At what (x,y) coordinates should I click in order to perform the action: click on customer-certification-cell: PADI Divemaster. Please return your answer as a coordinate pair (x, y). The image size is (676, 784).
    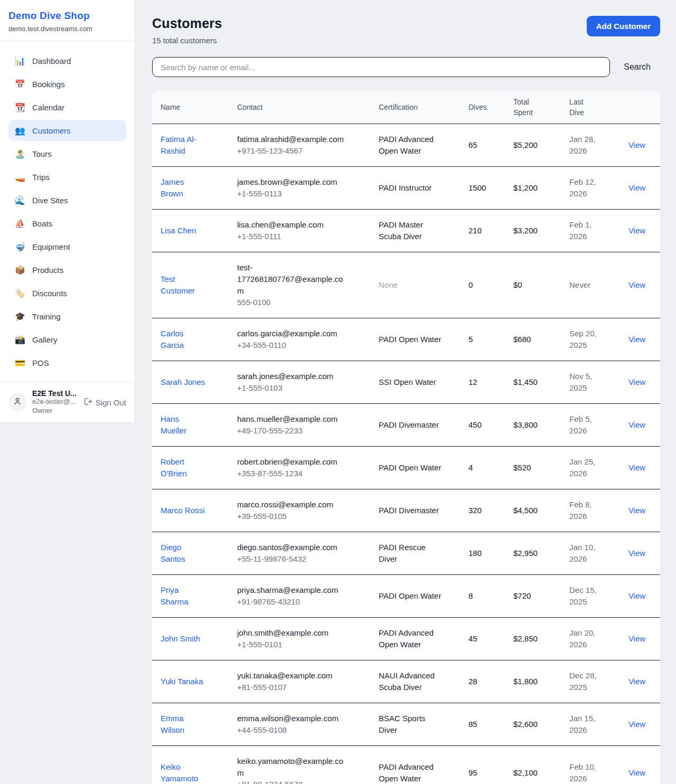
    Looking at the image, I should click on (415, 511).